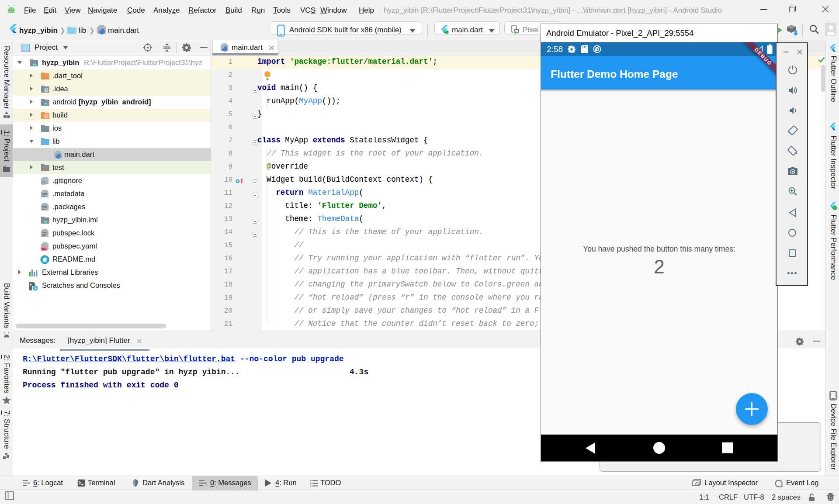 The width and height of the screenshot is (839, 504). Describe the element at coordinates (45, 249) in the screenshot. I see `svg-text: YML` at that location.